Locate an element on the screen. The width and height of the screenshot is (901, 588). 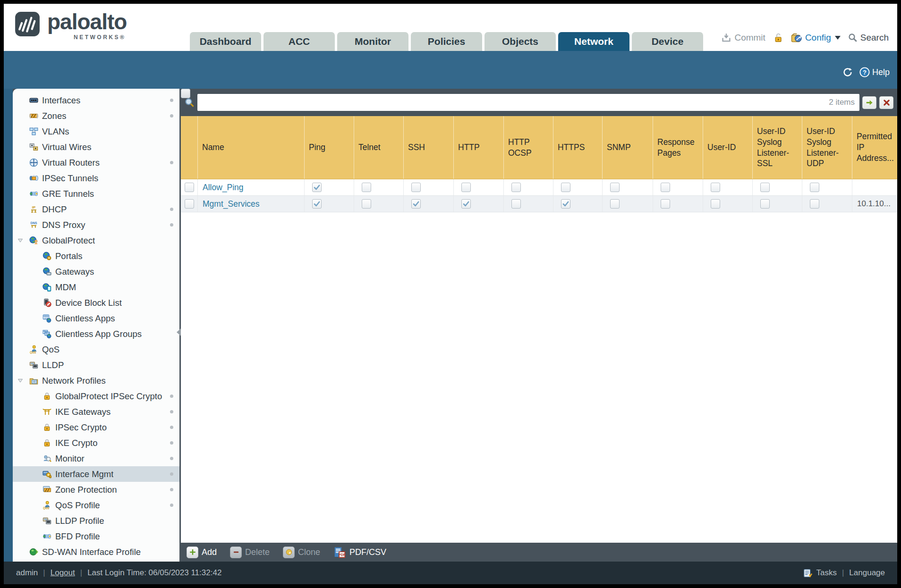
sidebar-item: Interfaces is located at coordinates (96, 100).